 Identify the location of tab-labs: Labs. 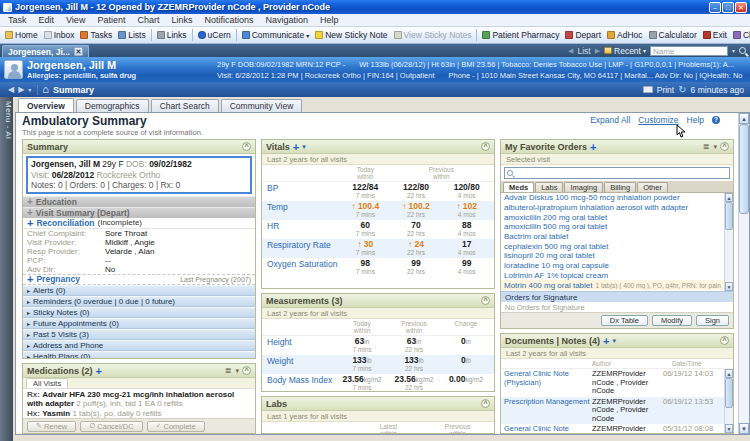
(549, 187).